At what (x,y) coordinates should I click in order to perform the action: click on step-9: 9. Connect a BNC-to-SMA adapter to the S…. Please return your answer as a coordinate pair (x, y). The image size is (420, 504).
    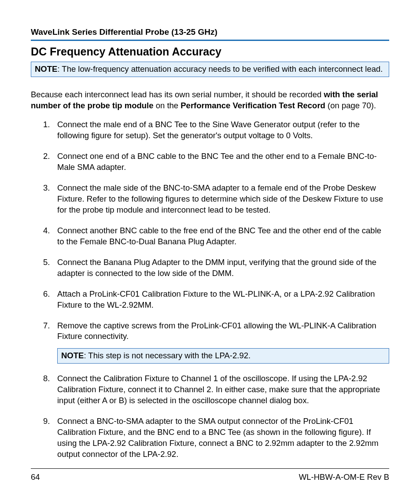
    Looking at the image, I should click on (216, 438).